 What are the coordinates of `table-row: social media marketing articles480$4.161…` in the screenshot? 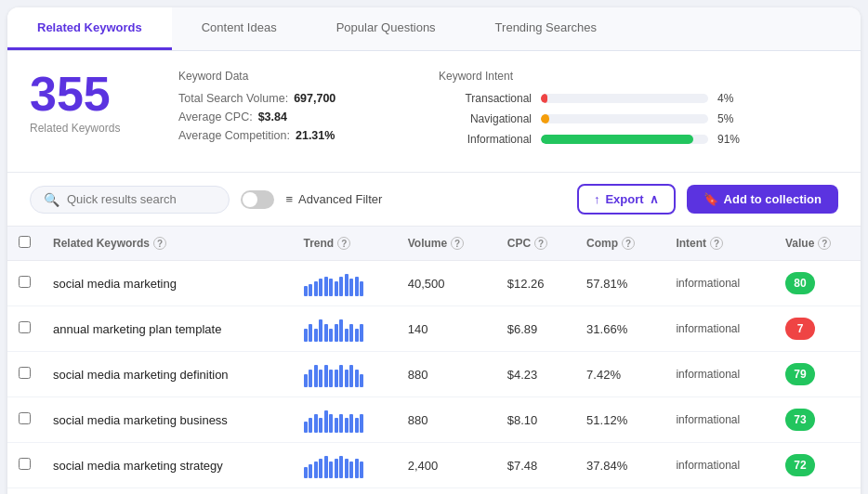 It's located at (434, 492).